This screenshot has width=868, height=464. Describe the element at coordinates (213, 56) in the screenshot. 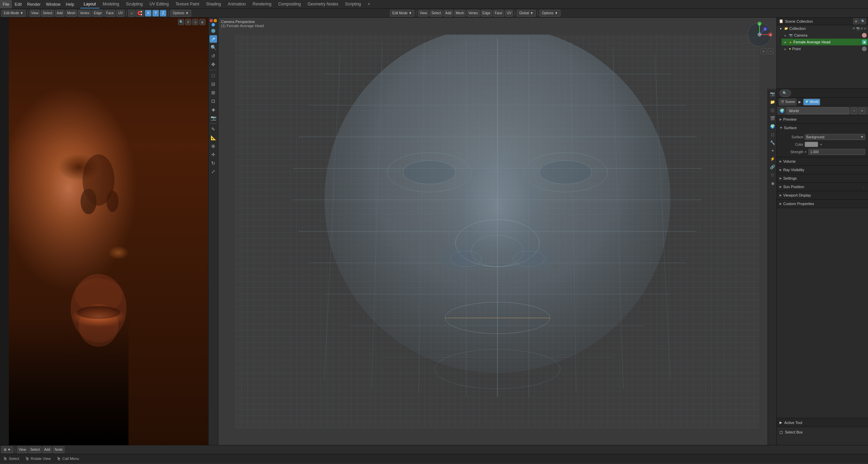

I see `rotate-view-btn: ↺` at that location.